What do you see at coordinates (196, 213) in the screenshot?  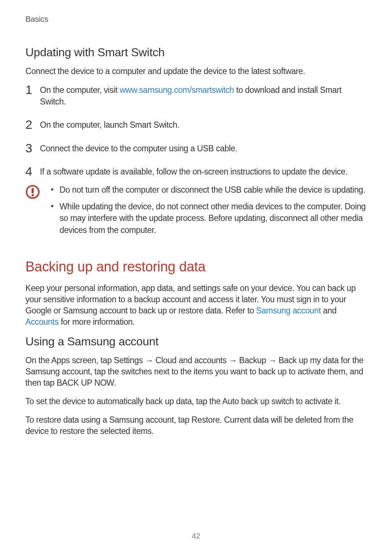 I see `caution-block: Do not turn off the computer or disconne…` at bounding box center [196, 213].